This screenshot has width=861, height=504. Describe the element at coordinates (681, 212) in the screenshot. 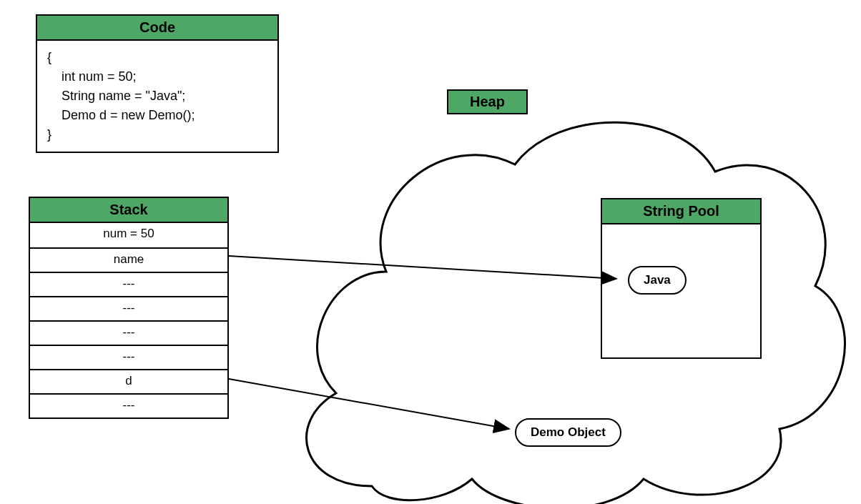

I see `string-pool-title: String Pool` at that location.